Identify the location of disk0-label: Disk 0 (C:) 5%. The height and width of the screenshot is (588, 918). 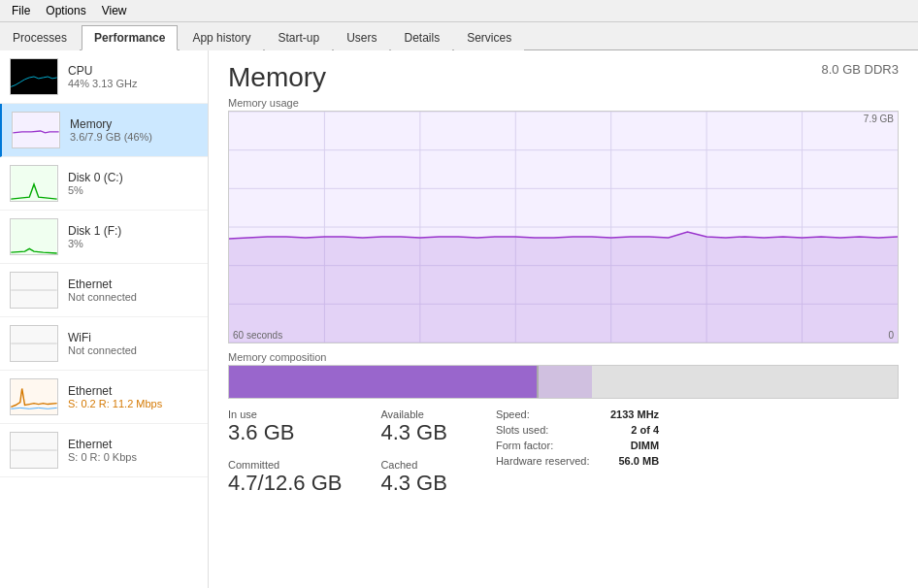
(95, 183).